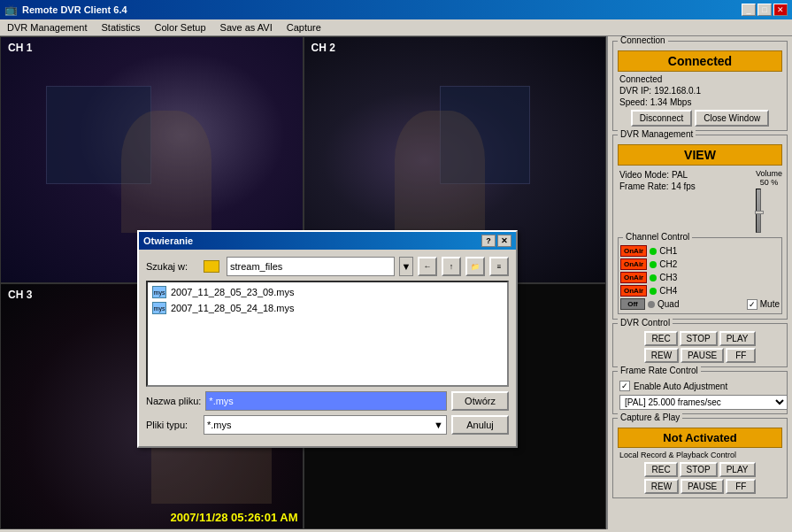  What do you see at coordinates (173, 401) in the screenshot?
I see `file-name-label: Nazwa pliku:` at bounding box center [173, 401].